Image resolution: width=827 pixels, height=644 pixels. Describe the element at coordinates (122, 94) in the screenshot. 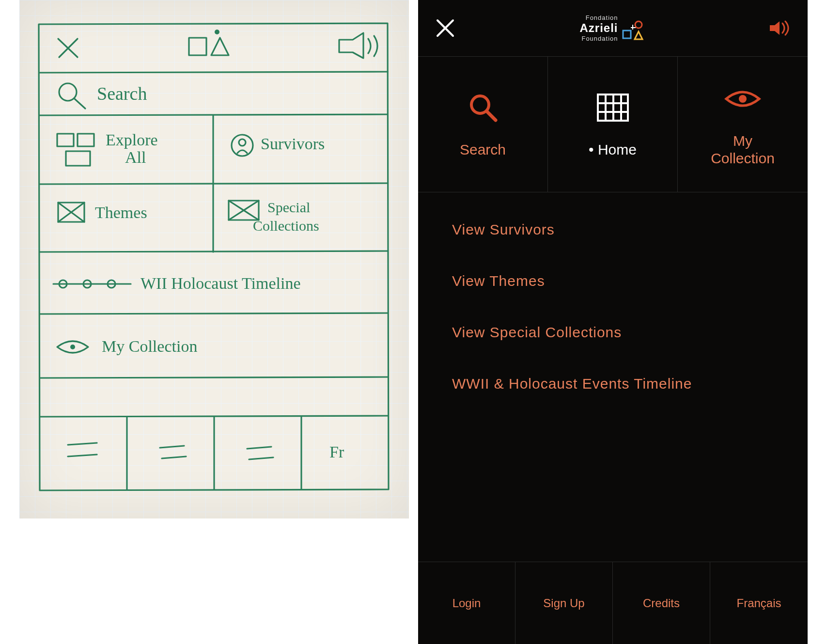

I see `sketch-search-label: Search` at that location.